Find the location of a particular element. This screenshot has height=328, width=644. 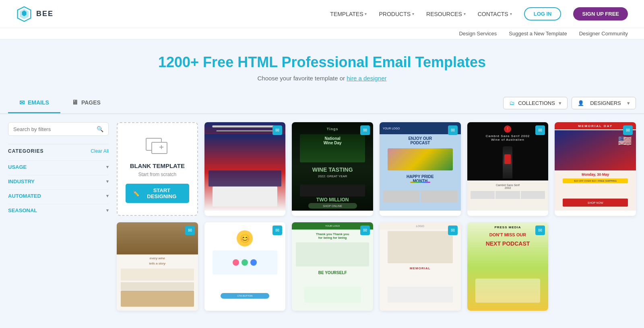

logo: BEE is located at coordinates (35, 14).